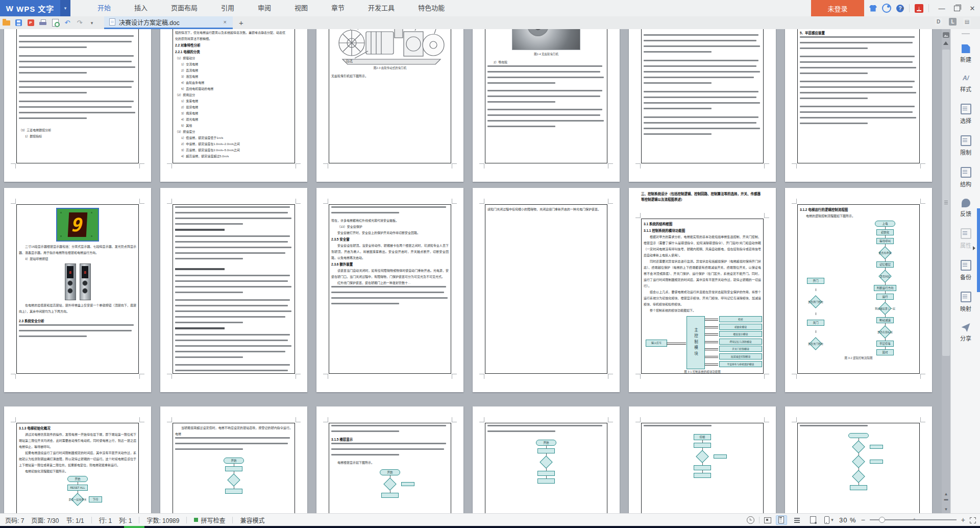  Describe the element at coordinates (863, 520) in the screenshot. I see `zoom-out-button: −` at that location.